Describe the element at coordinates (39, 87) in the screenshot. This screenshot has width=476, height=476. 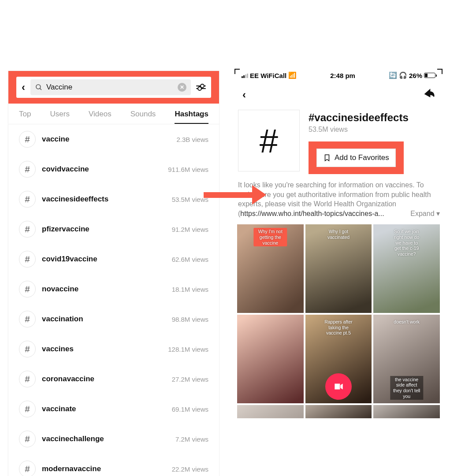
I see `search-icon` at that location.